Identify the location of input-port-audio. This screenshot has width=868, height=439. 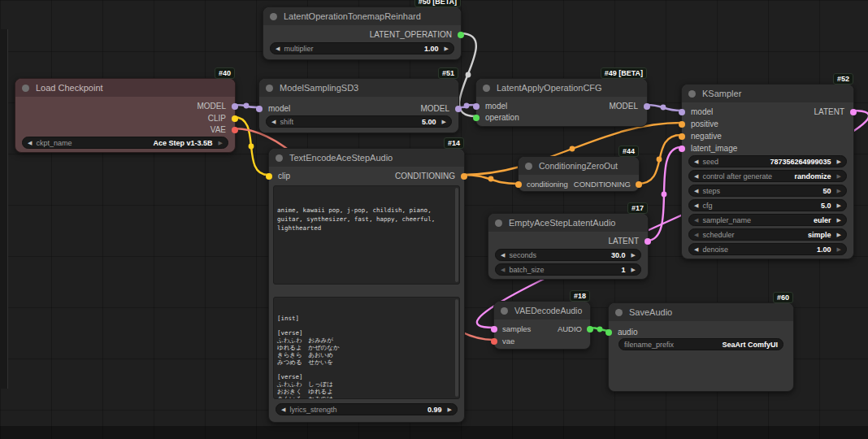
(609, 333).